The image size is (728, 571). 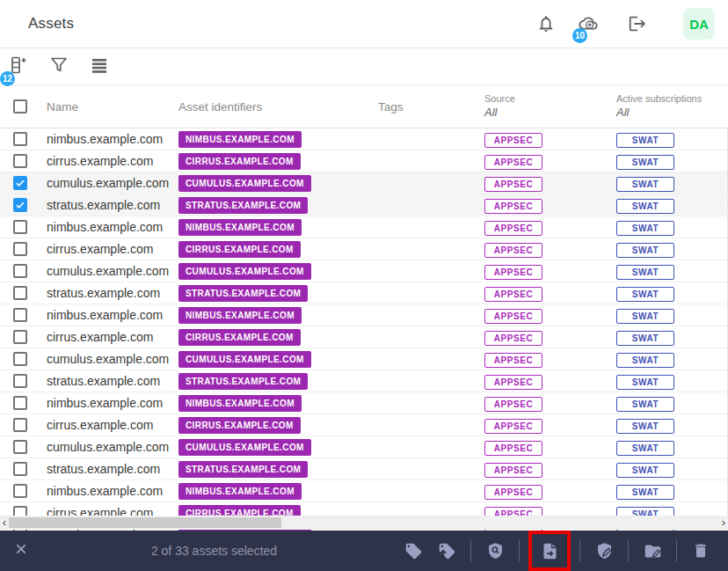 I want to click on move-to-folder-button, so click(x=652, y=551).